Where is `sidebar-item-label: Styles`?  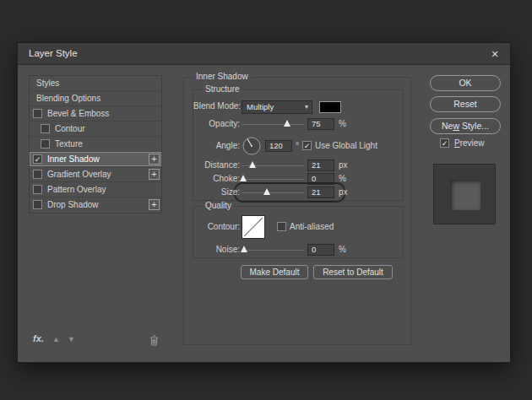 sidebar-item-label: Styles is located at coordinates (47, 84).